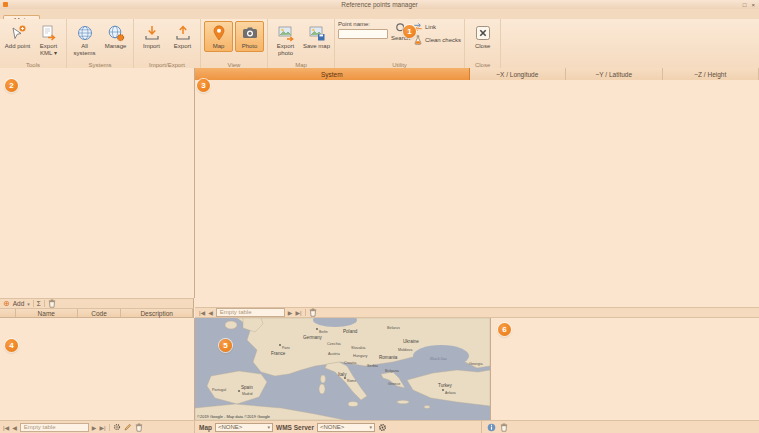 The height and width of the screenshot is (433, 759). What do you see at coordinates (139, 428) in the screenshot?
I see `delete-button` at bounding box center [139, 428].